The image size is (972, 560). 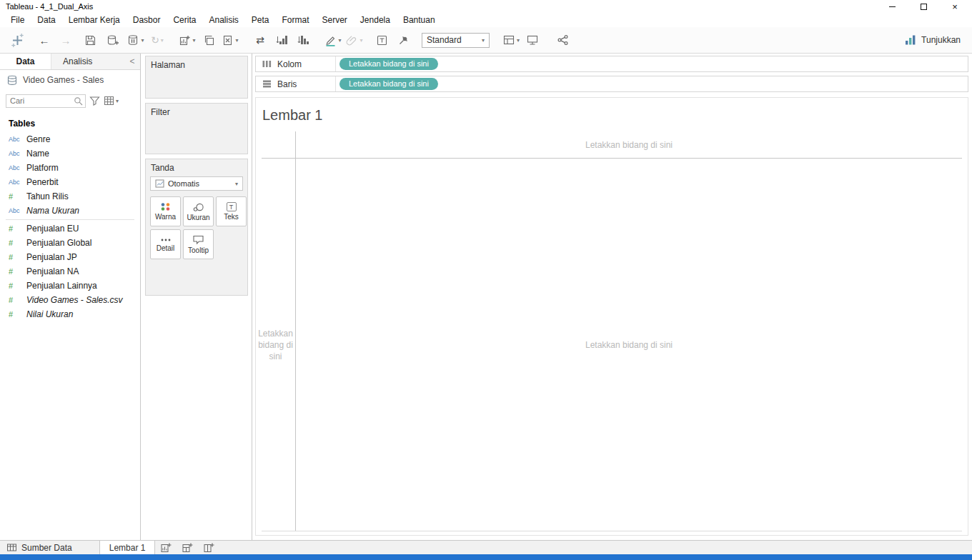 What do you see at coordinates (70, 168) in the screenshot?
I see `field-row-platform: Abc Platform` at bounding box center [70, 168].